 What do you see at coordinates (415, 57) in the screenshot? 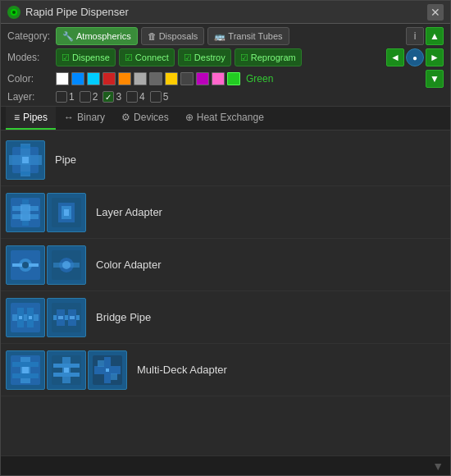
I see `nav-mid-row: ◄ ● ►` at bounding box center [415, 57].